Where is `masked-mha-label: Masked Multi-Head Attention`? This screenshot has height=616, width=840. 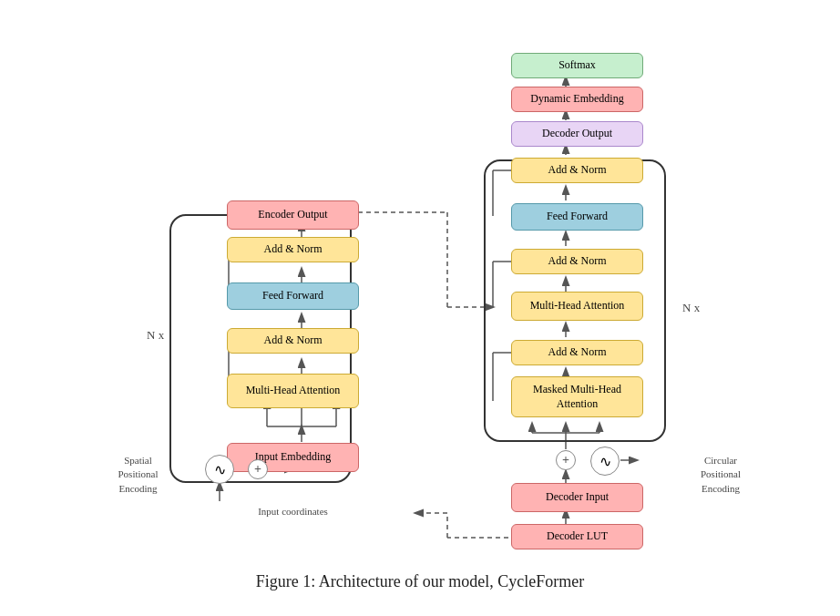
masked-mha-label: Masked Multi-Head Attention is located at coordinates (578, 397).